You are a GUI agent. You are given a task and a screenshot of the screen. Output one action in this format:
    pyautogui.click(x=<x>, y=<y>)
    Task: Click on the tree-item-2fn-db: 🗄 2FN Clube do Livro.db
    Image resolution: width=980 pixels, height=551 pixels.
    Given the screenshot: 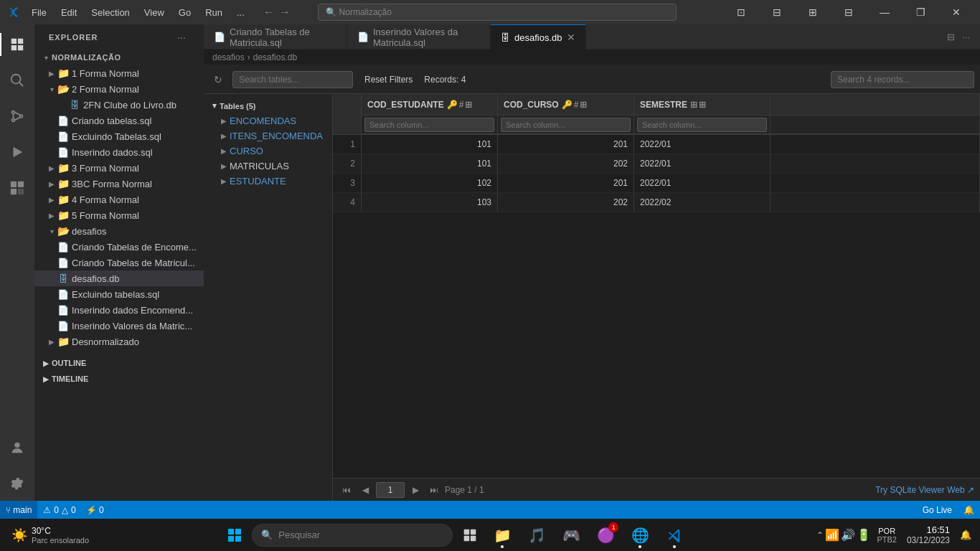 What is the action you would take?
    pyautogui.click(x=119, y=105)
    